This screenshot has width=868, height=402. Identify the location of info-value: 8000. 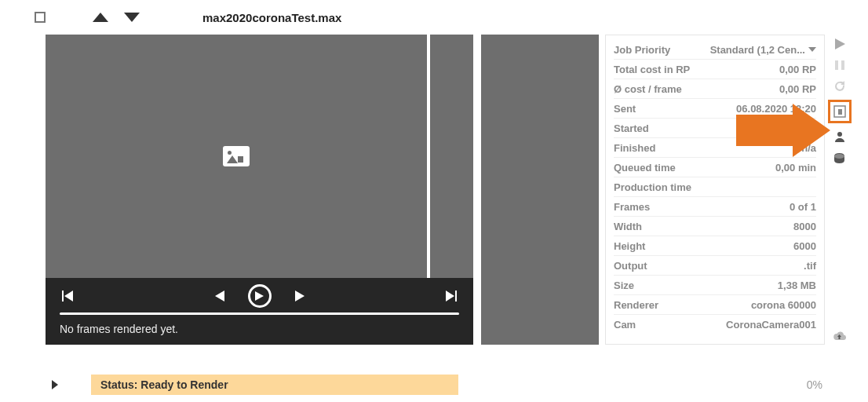
(805, 226).